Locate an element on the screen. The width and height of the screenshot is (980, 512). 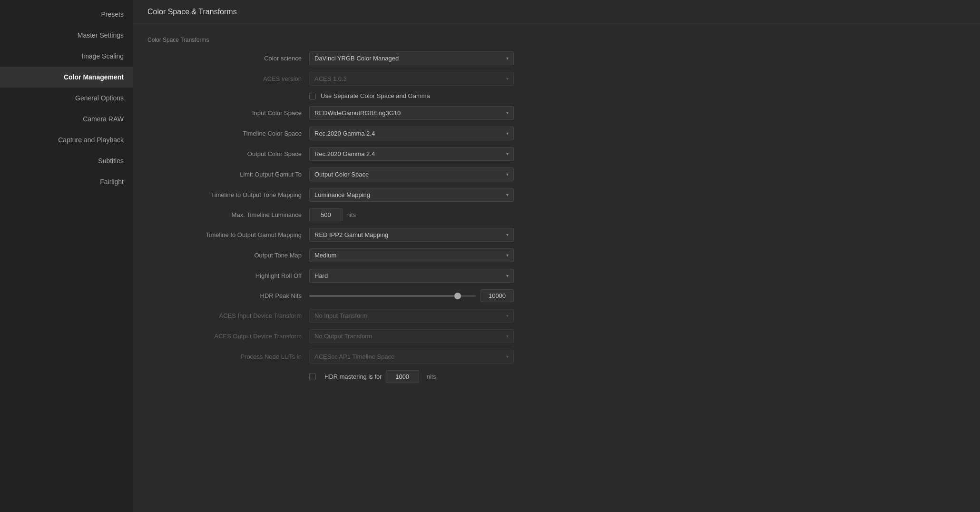
input-color-space-dropdown: REDWideGamutRGB/Log3G10 ▾ is located at coordinates (412, 113).